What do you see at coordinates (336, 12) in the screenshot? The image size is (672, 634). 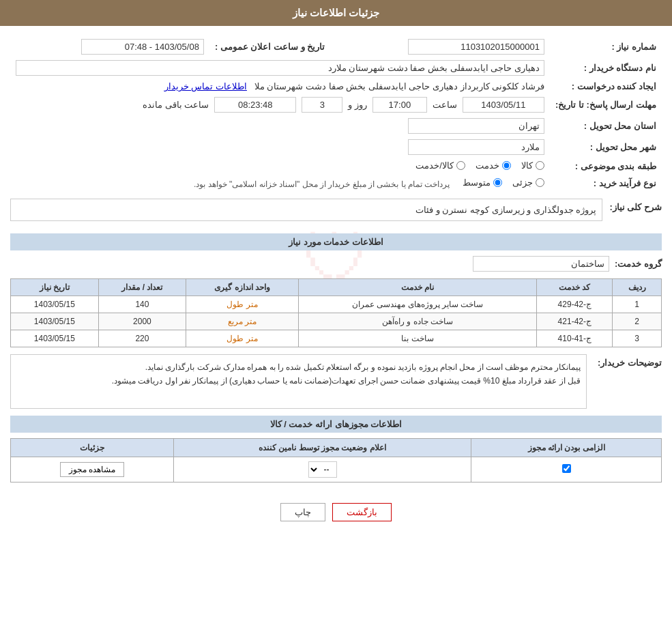 I see `page-title: جزئیات اطلاعات نیاز` at bounding box center [336, 12].